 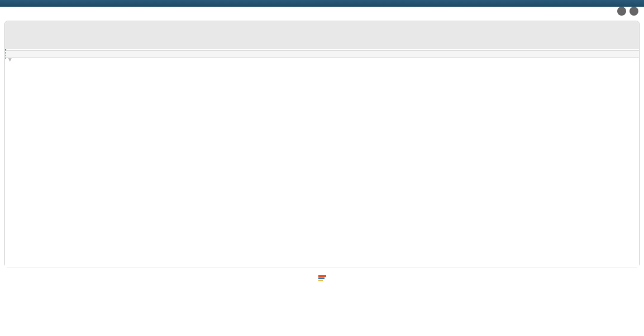 I want to click on zoom-controls, so click(x=627, y=12).